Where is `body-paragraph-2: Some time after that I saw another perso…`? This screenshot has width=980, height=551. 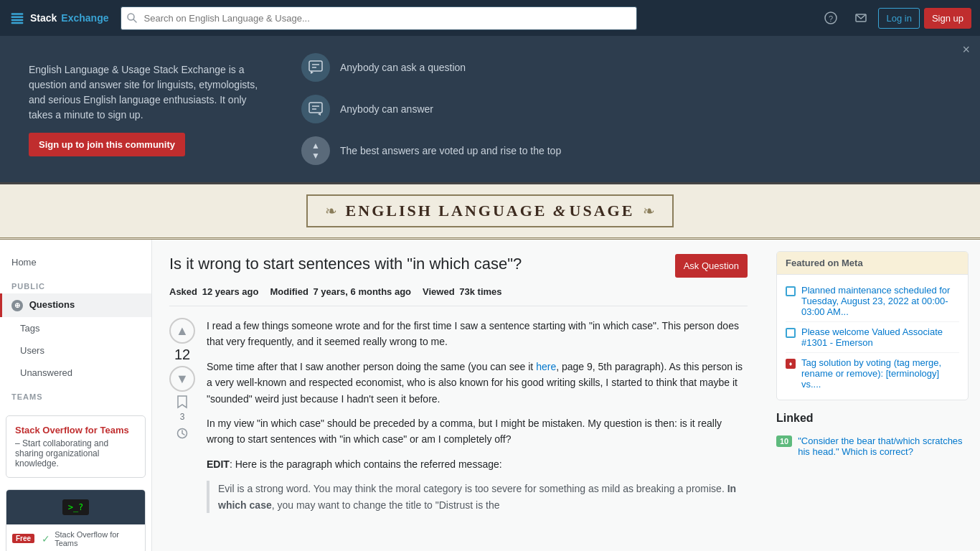 body-paragraph-2: Some time after that I saw another perso… is located at coordinates (477, 383).